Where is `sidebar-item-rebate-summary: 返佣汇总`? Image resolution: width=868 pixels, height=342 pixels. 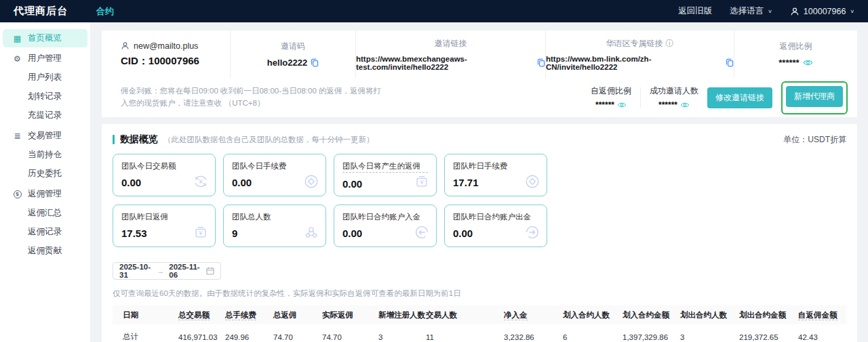
sidebar-item-rebate-summary: 返佣汇总 is located at coordinates (45, 213).